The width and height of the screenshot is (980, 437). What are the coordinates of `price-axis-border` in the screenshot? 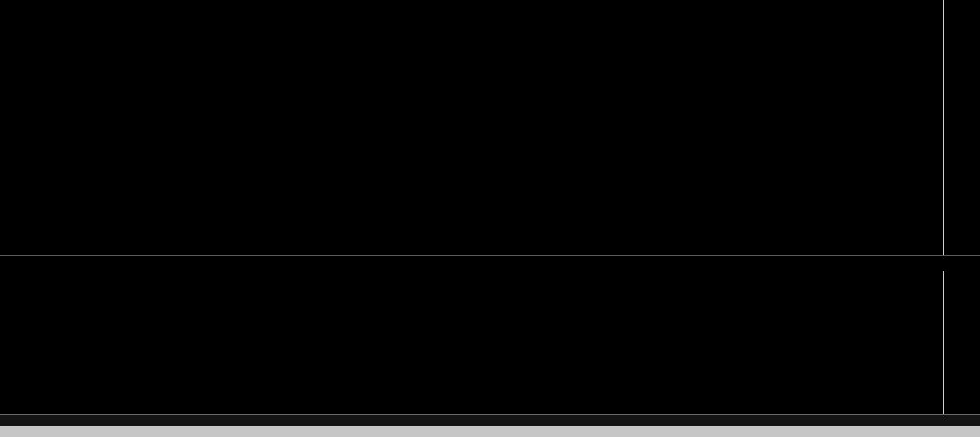 It's located at (944, 207).